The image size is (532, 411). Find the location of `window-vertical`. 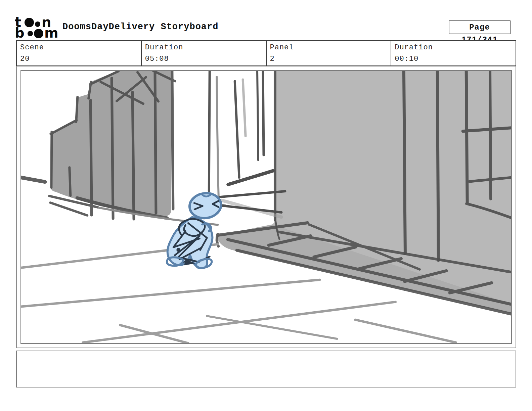

window-vertical is located at coordinates (467, 137).